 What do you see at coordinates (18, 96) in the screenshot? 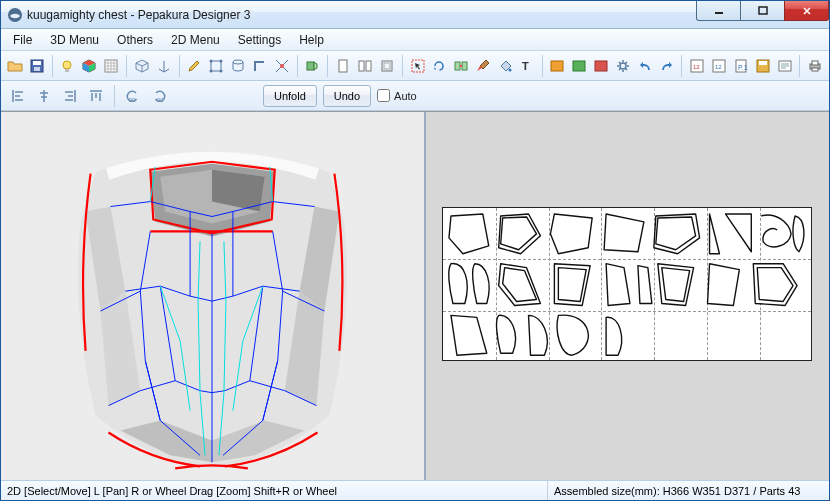
I see `align-left-icon` at bounding box center [18, 96].